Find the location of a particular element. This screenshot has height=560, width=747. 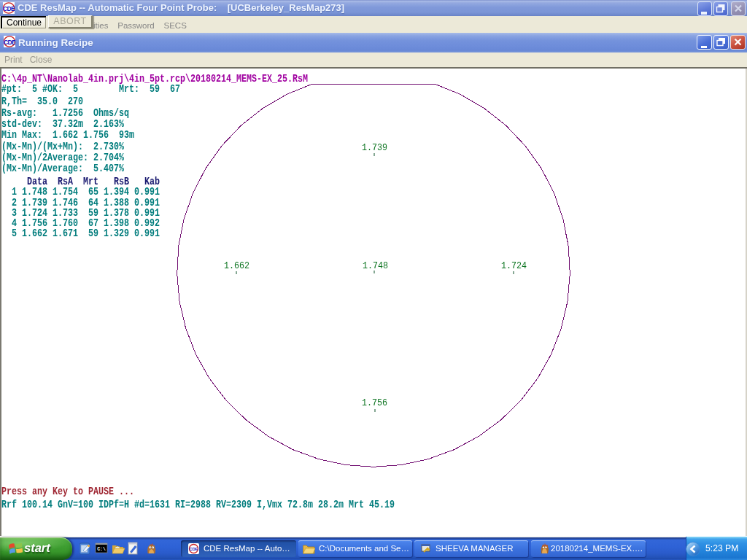

svg-text: C:\ is located at coordinates (101, 550).